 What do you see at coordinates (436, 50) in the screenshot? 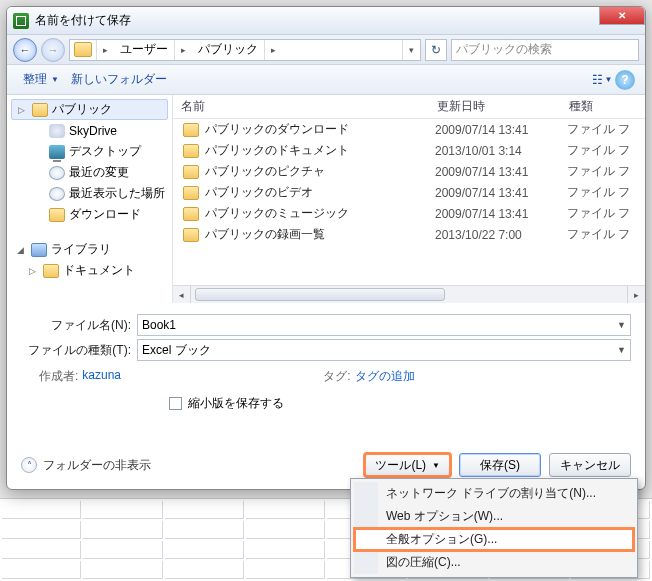
I see `refresh-button: ↻` at bounding box center [436, 50].